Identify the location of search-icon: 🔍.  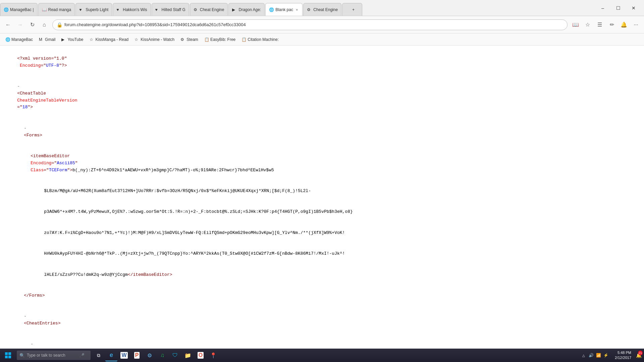
(22, 355).